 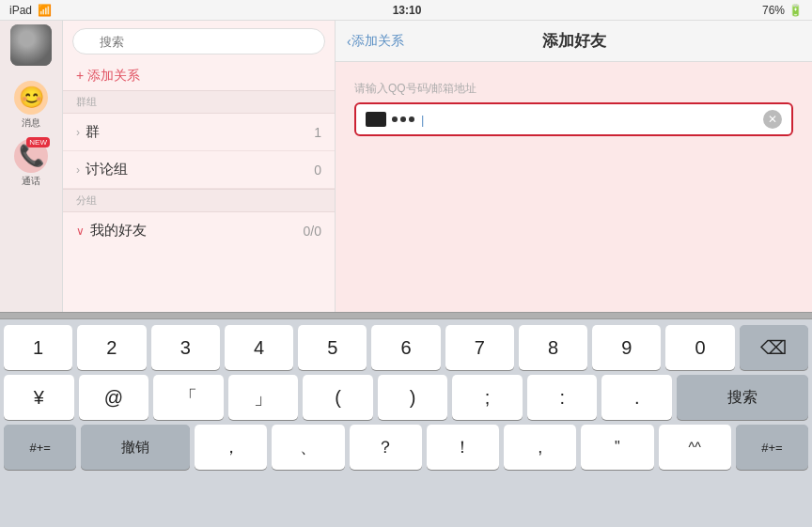 I want to click on battery-icon: 🔋, so click(x=795, y=10).